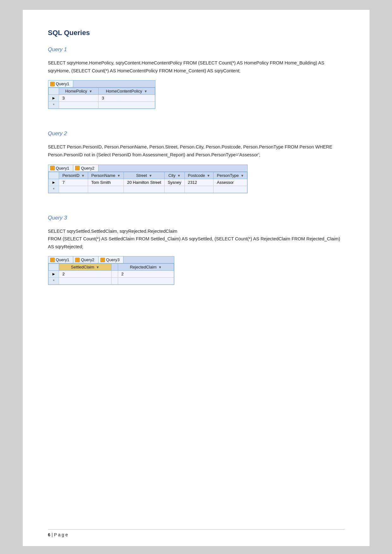  What do you see at coordinates (175, 182) in the screenshot?
I see `q2-row1-city: Sysney` at bounding box center [175, 182].